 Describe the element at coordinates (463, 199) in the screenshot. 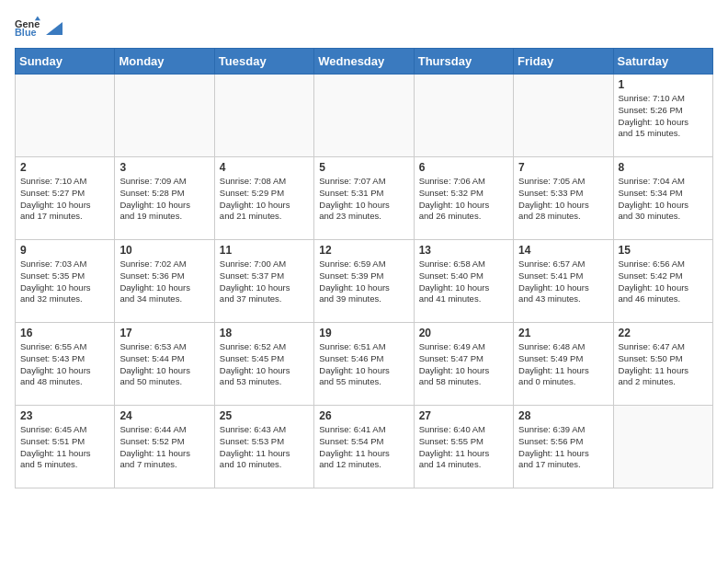

I see `day-info: Sunrise: 7:06 AM Sunset: 5:32 PM Dayligh…` at that location.